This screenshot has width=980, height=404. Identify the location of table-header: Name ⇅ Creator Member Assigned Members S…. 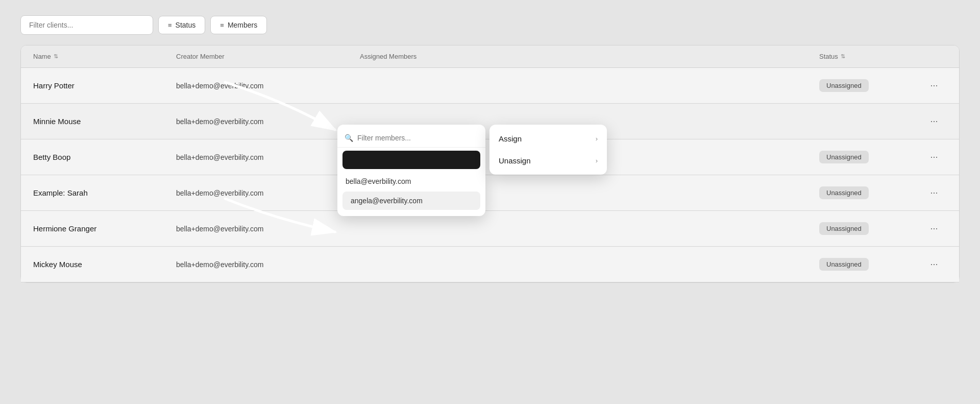
(490, 57).